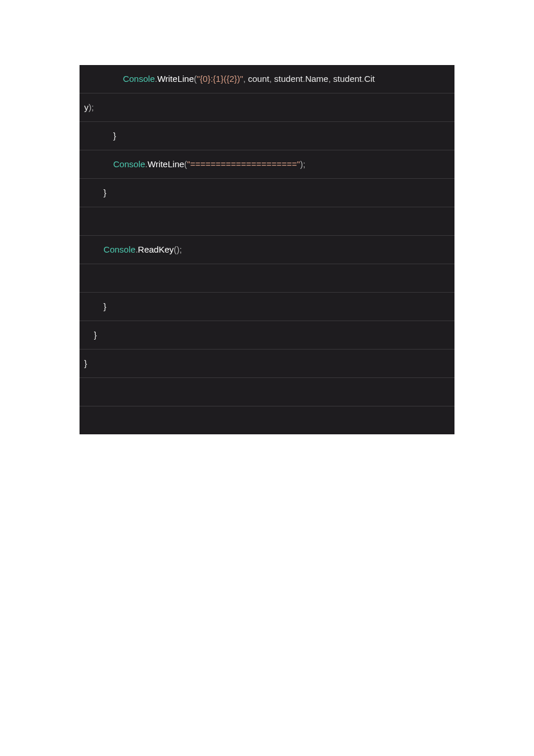 The image size is (534, 756). What do you see at coordinates (220, 79) in the screenshot?
I see `code-token: "{0}:{1}({2})"` at bounding box center [220, 79].